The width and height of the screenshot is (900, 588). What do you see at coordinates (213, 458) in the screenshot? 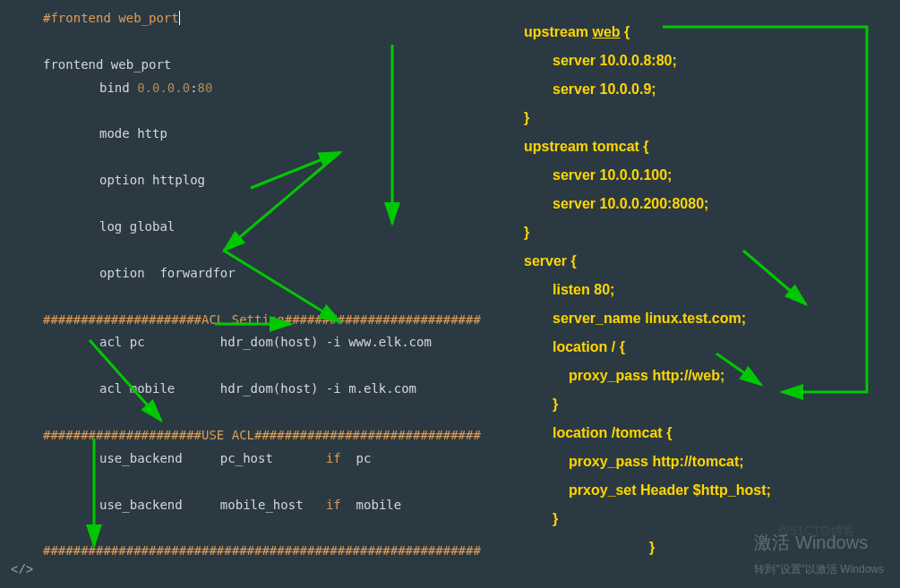
I see `use-backend-pc: use_backend pc_host` at bounding box center [213, 458].